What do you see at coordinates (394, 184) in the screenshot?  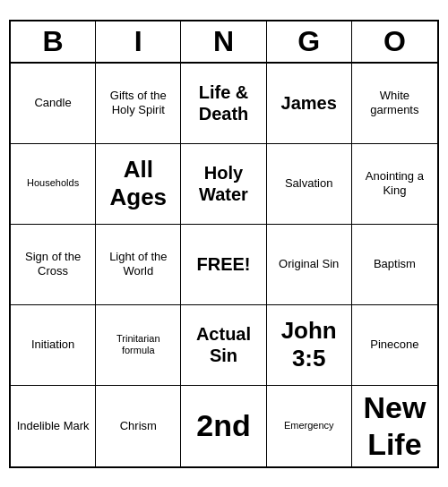 I see `bingo-cell: Anointing a King` at bounding box center [394, 184].